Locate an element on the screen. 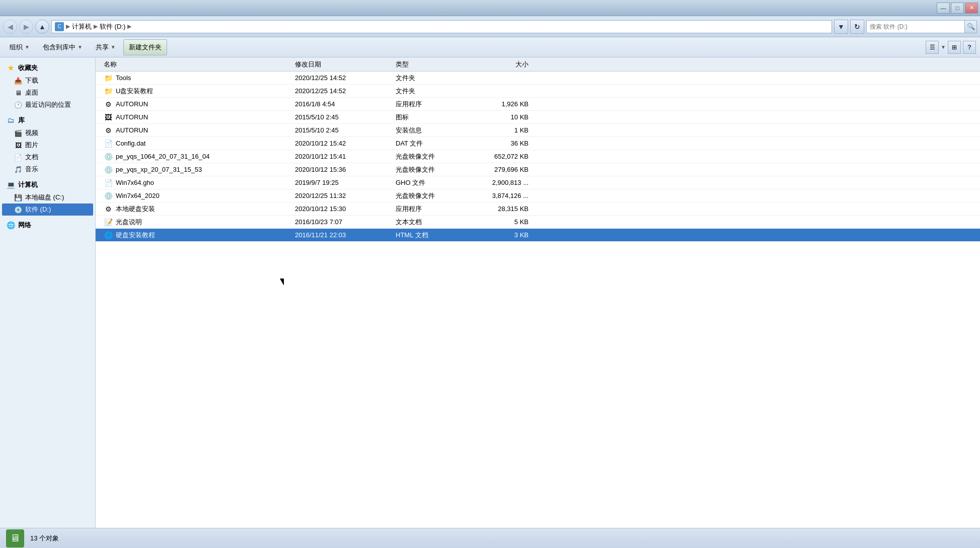  file-type: 文件夹 is located at coordinates (432, 91).